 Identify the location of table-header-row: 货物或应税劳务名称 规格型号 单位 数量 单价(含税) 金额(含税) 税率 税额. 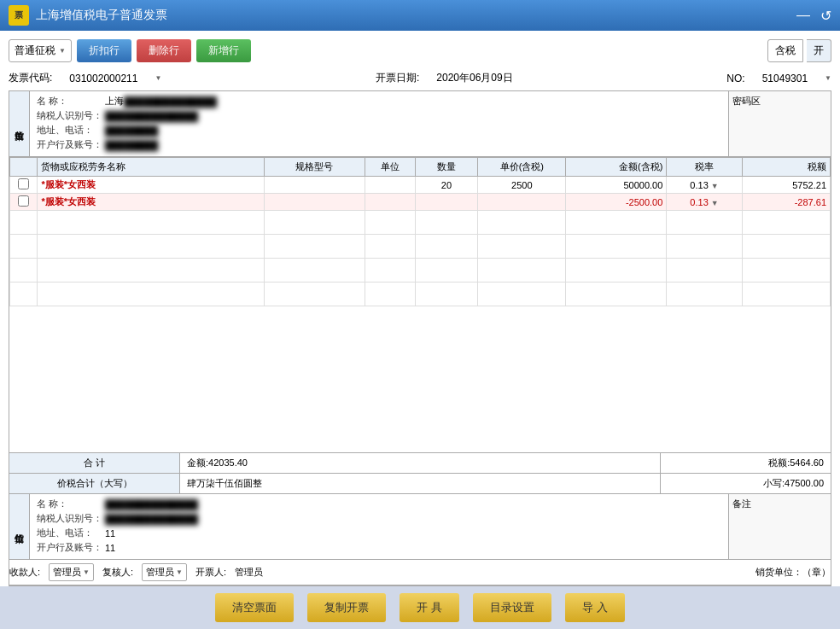
(420, 167).